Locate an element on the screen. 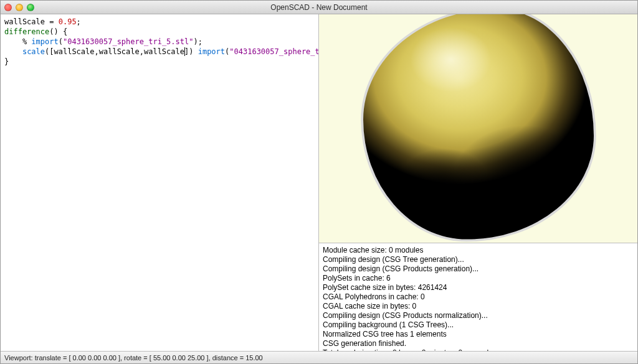 This screenshot has height=364, width=638. code-token: ( is located at coordinates (61, 42).